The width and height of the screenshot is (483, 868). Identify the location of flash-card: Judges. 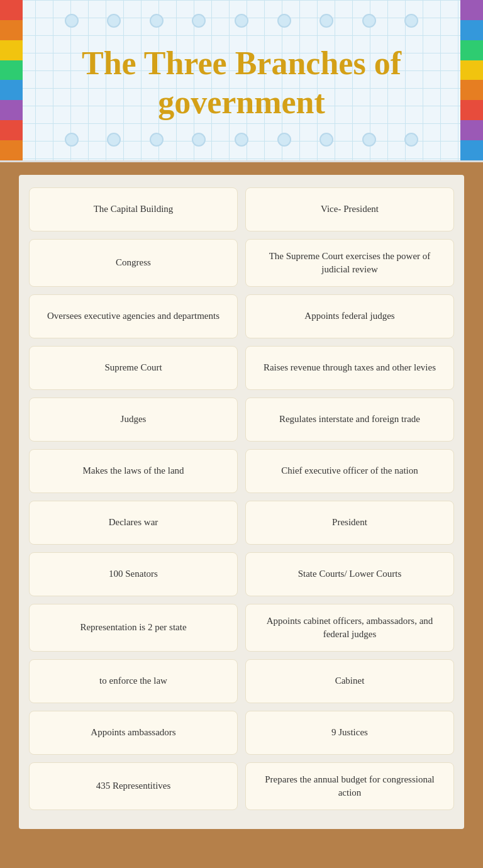
(133, 420).